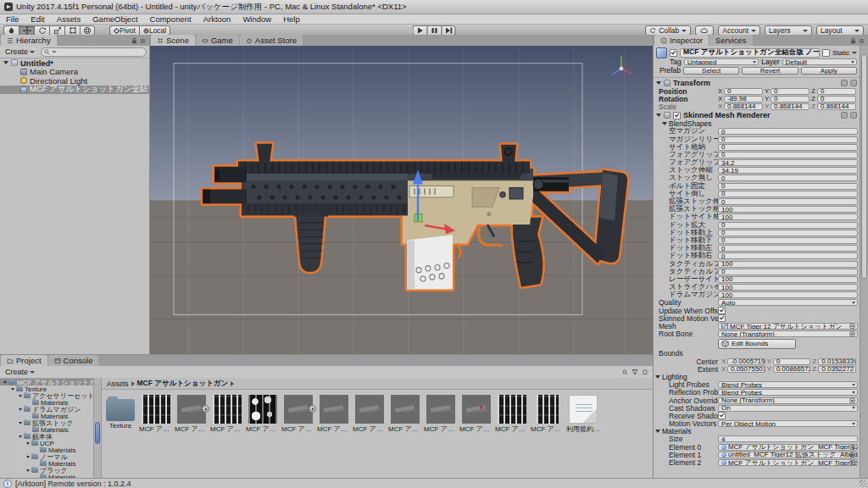 The image size is (868, 488). What do you see at coordinates (583, 414) in the screenshot?
I see `asset-item: 利用規約など` at bounding box center [583, 414].